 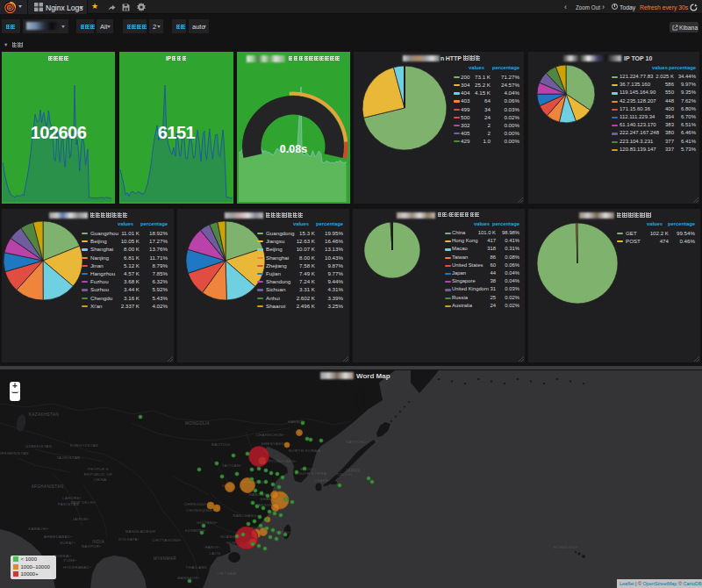 What do you see at coordinates (246, 516) in the screenshot?
I see `svg-text: NANCHANG•` at bounding box center [246, 516].